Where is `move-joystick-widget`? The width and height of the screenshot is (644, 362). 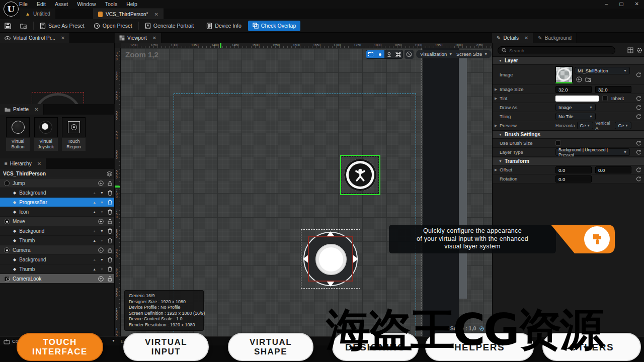 move-joystick-widget is located at coordinates (331, 259).